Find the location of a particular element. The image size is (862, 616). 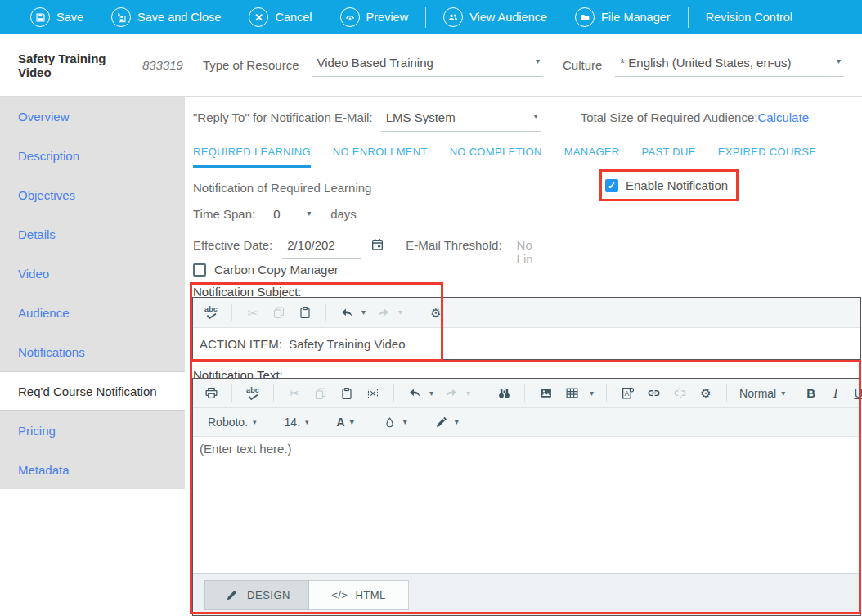

sidebar-item-reqd-course-notification: Req'd Course Notification is located at coordinates (92, 391).